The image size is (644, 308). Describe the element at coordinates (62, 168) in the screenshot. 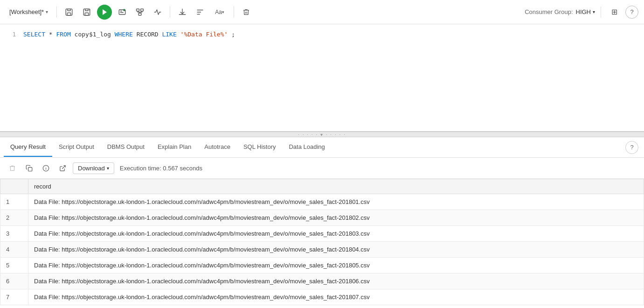

I see `open-external-btn` at that location.